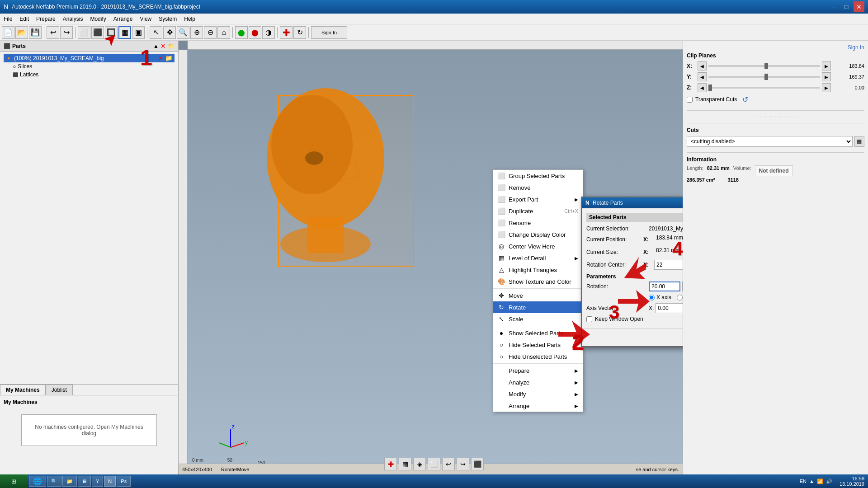  Describe the element at coordinates (171, 46) in the screenshot. I see `parts-expand: 📁` at that location.